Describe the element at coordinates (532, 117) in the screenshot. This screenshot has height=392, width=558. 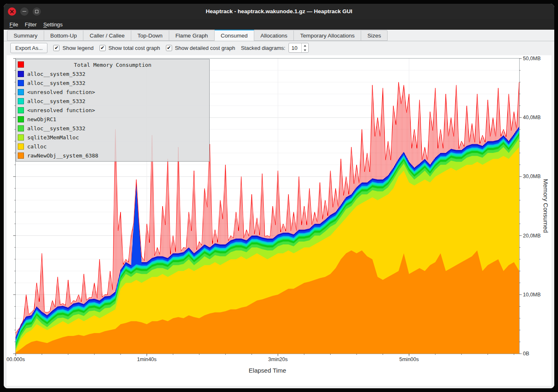
I see `y-tick-label: 40,0MB` at that location.